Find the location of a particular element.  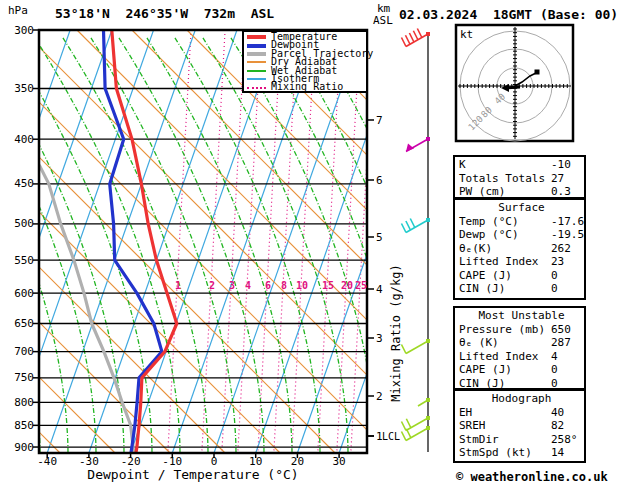

pressure-tick-label: 750 is located at coordinates (20, 378).